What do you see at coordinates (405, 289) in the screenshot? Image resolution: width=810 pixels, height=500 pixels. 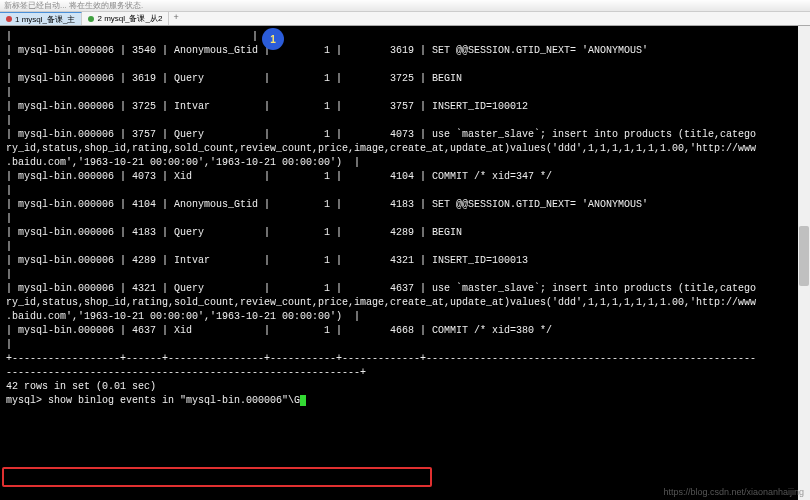 I see `terminal-line: | mysql-bin.000006 | 4321 | Query | 1 | …` at bounding box center [405, 289].